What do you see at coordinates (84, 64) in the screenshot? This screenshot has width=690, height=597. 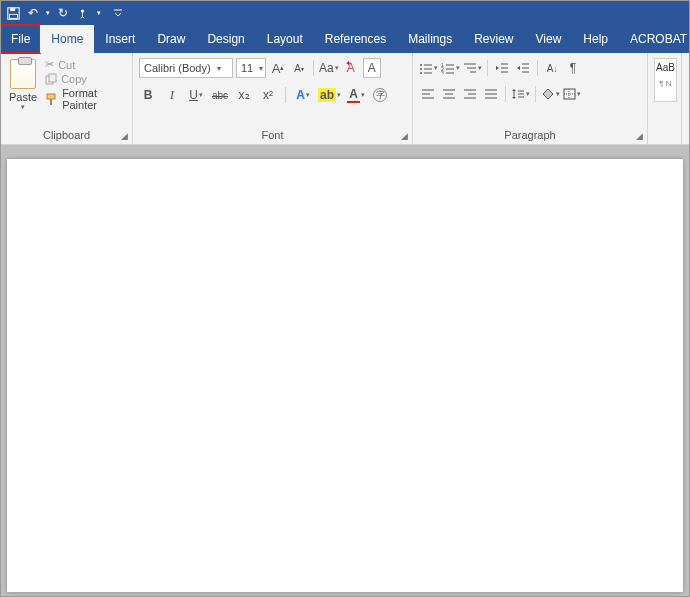 I see `cut-button: ✂ Cut` at bounding box center [84, 64].